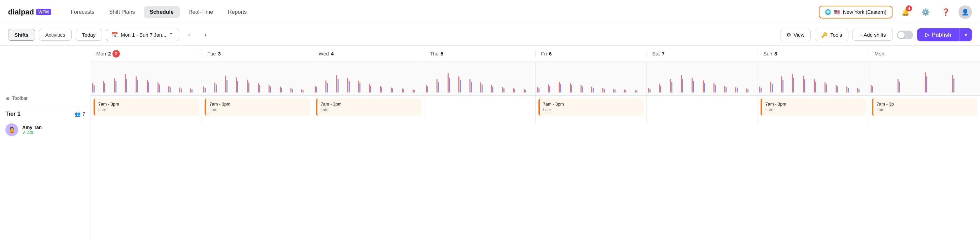 Image resolution: width=980 pixels, height=238 pixels. What do you see at coordinates (369, 109) in the screenshot?
I see `shift-col-wed: 7am - 3pm Late` at bounding box center [369, 109].